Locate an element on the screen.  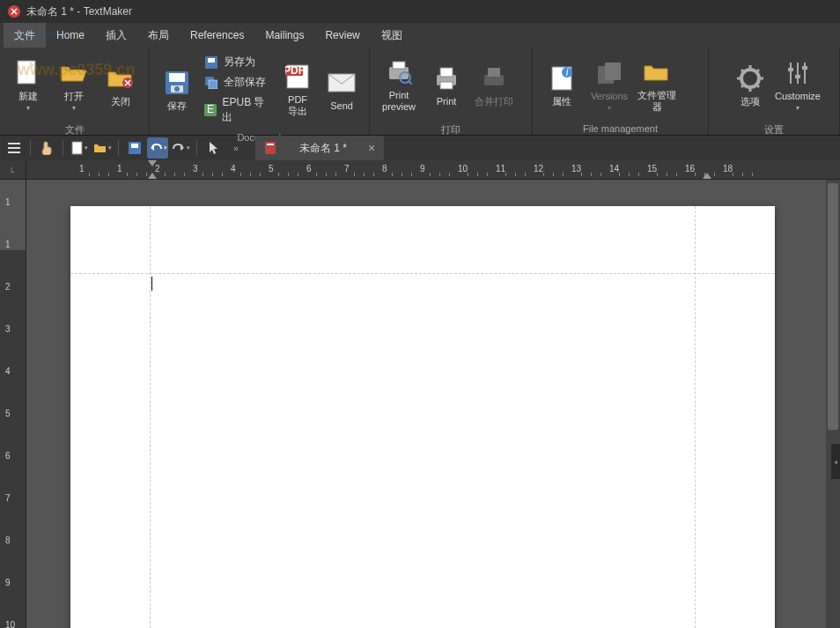
file-manager-button: 文件管理器 is located at coordinates (657, 85).